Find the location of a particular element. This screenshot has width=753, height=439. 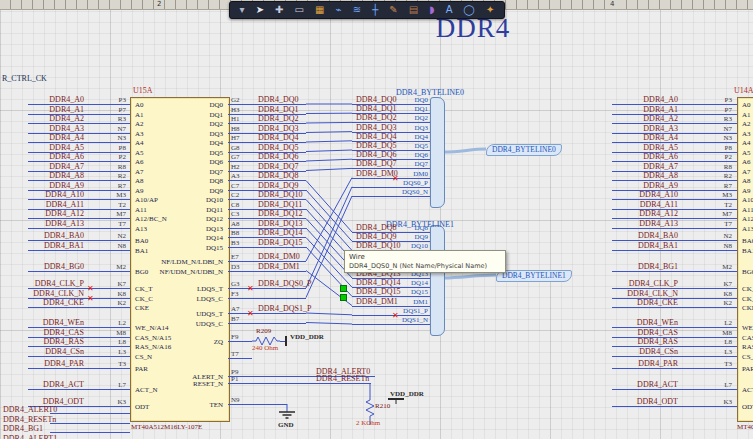

net-label: DDR4_DM1 is located at coordinates (377, 302).